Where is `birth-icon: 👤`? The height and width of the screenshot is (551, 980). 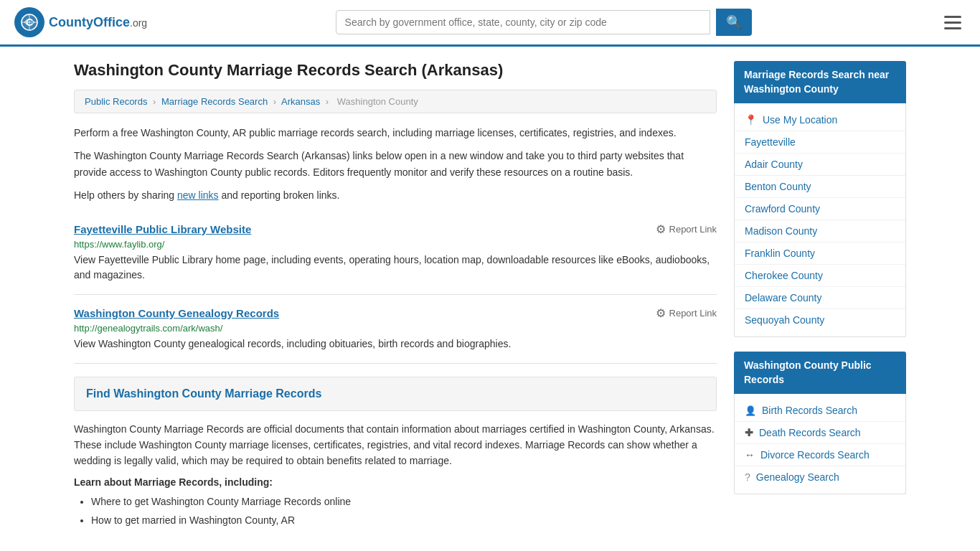 birth-icon: 👤 is located at coordinates (750, 410).